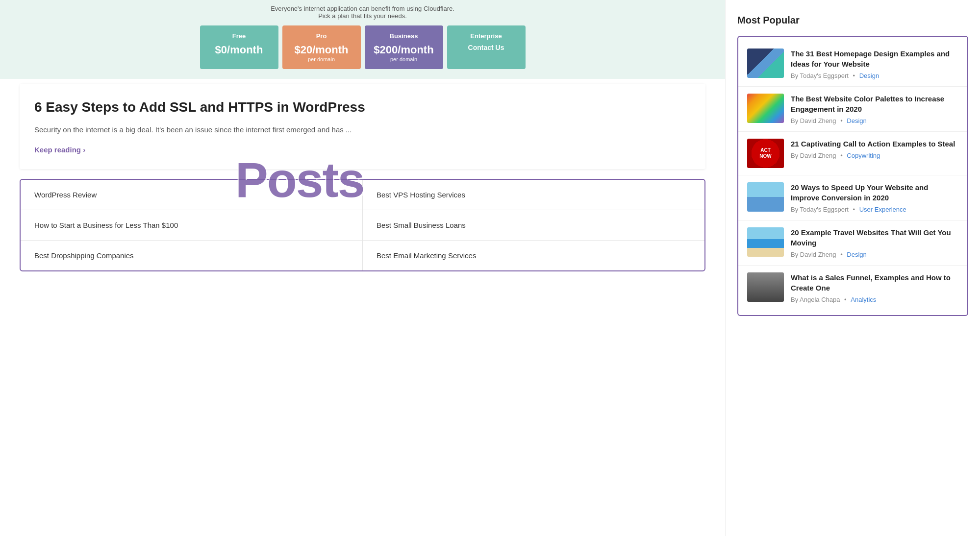 This screenshot has width=980, height=536. Describe the element at coordinates (486, 48) in the screenshot. I see `plan-cta-enterprise: Contact Us` at that location.